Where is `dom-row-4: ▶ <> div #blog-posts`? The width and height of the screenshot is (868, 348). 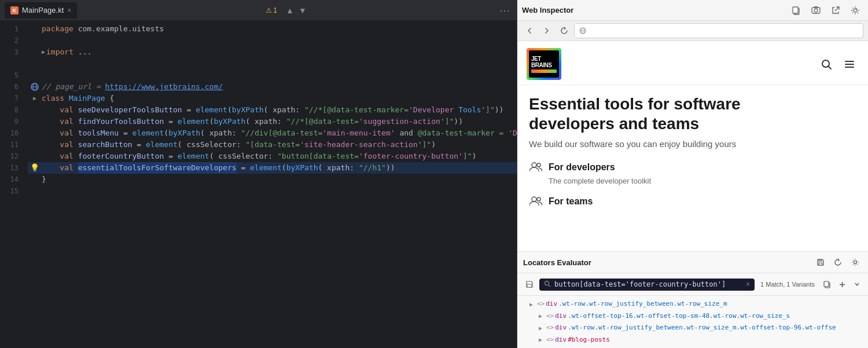 dom-row-4: ▶ <> div #blog-posts is located at coordinates (700, 340).